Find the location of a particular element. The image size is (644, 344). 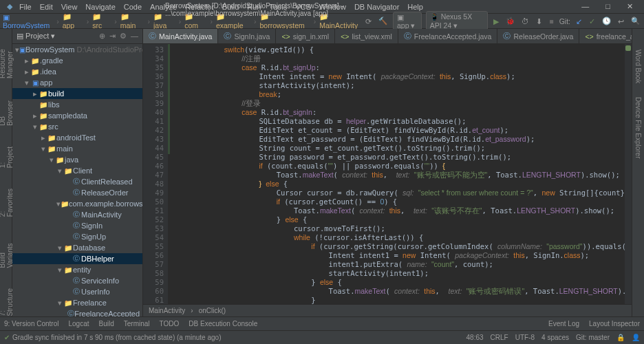

tree-node-java: ▾📁java is located at coordinates (77, 160).